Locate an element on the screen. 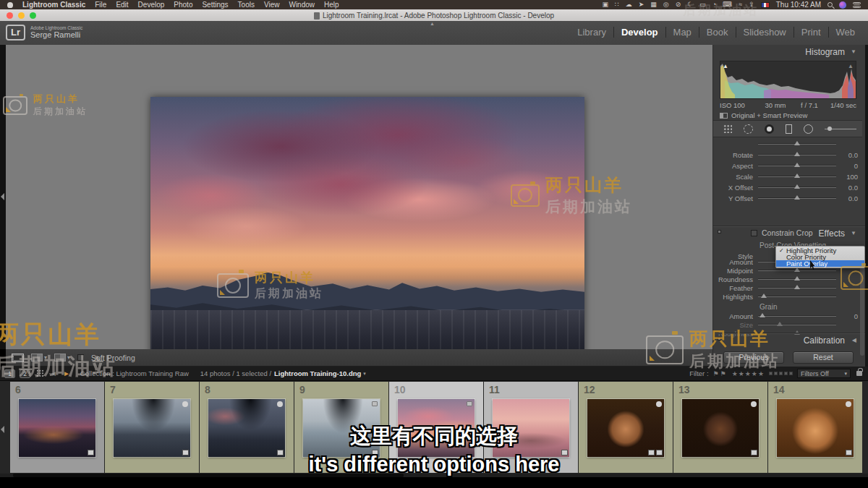 The height and width of the screenshot is (488, 868). menubar-clock: Thu 10:42 AM is located at coordinates (799, 4).